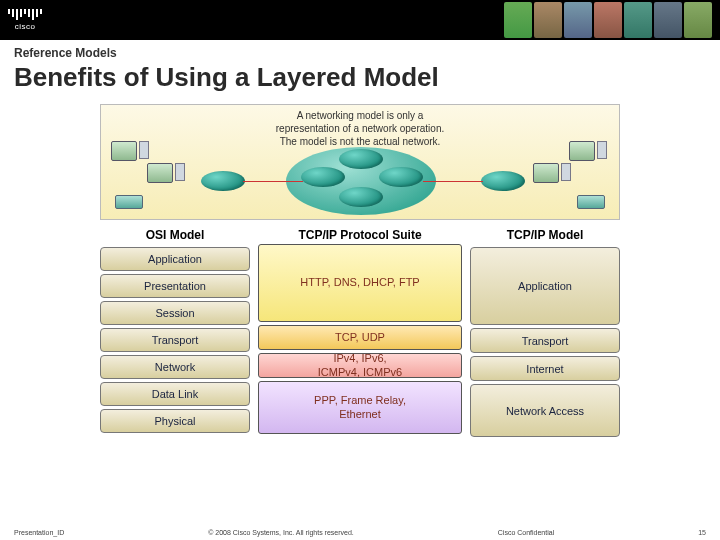  Describe the element at coordinates (360, 408) in the screenshot. I see `band-link: PPP, Frame Relay, Ethernet` at that location.